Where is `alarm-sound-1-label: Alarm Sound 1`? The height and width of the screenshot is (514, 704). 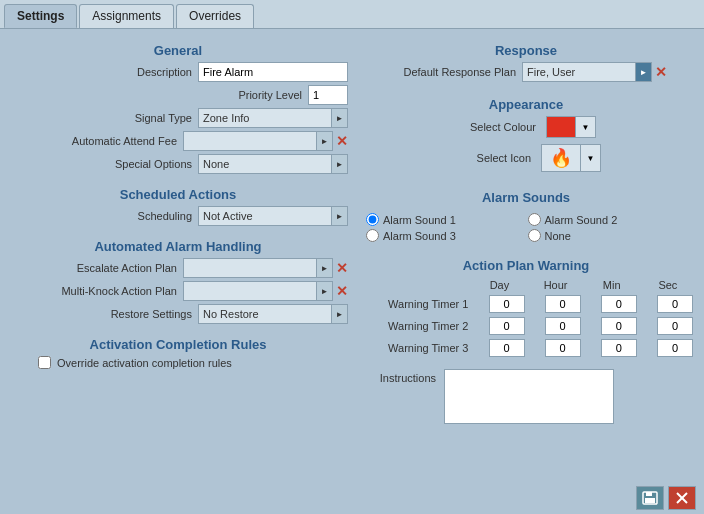
alarm-sound-1-label: Alarm Sound 1 is located at coordinates (420, 220).